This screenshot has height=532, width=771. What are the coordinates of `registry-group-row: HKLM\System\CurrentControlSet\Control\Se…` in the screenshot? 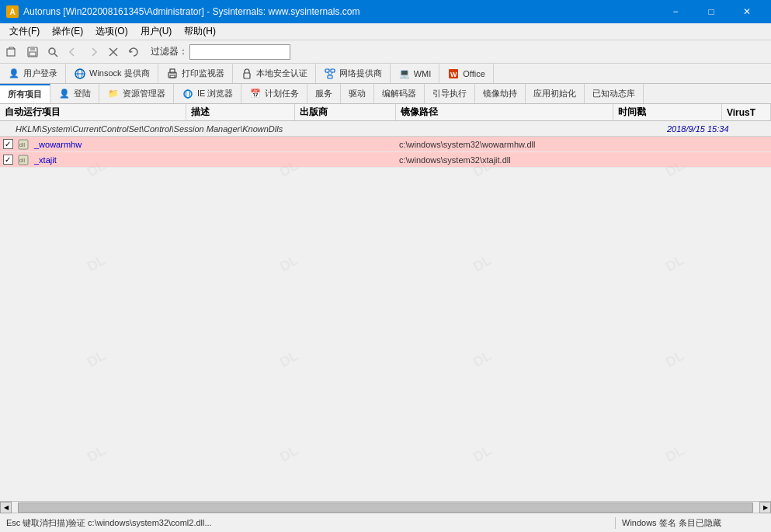 It's located at (385, 129).